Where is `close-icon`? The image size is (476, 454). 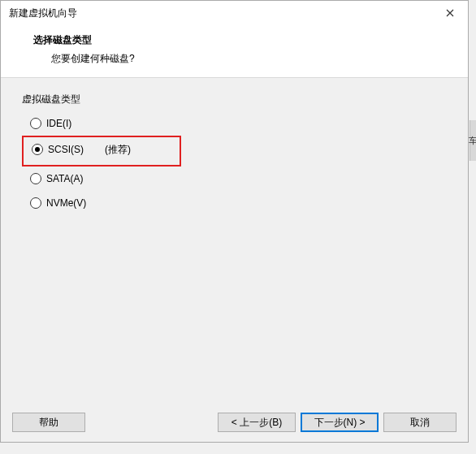 close-icon is located at coordinates (450, 13).